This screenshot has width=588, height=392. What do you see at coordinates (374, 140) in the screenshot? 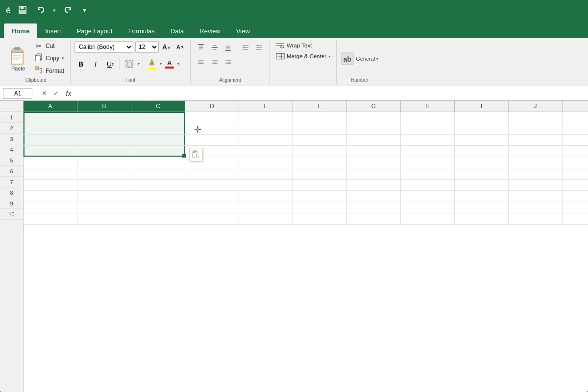
I see `cell-g3` at bounding box center [374, 140].